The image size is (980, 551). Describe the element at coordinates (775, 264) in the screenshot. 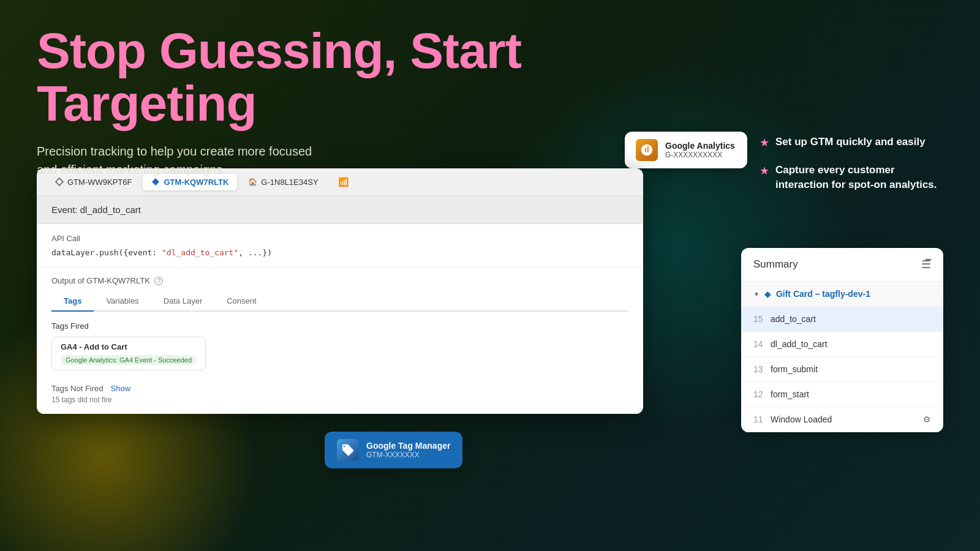

I see `summary-title: Summary` at that location.